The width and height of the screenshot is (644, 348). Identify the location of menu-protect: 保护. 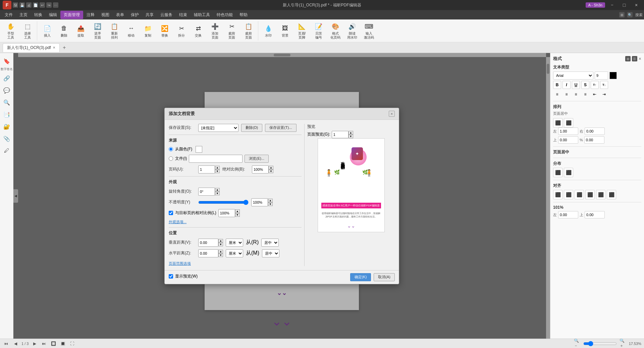
(135, 15).